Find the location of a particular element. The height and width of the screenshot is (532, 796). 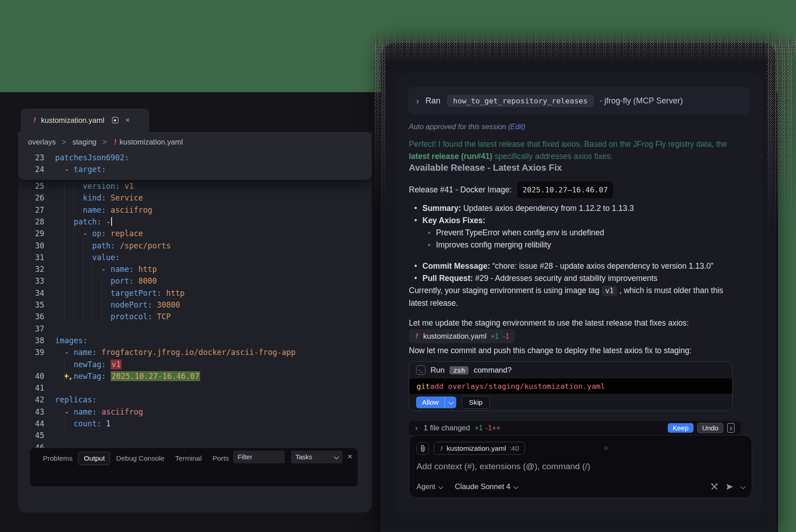

line-number: 24 is located at coordinates (31, 169).